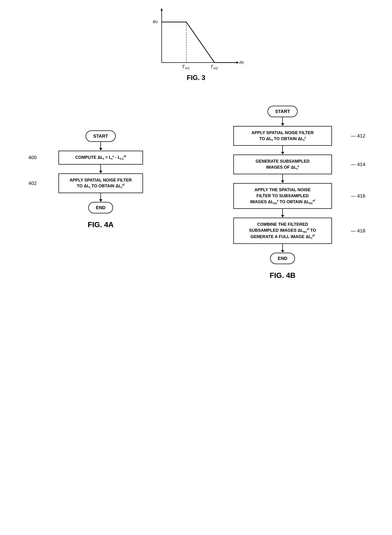 This screenshot has width=392, height=535. Describe the element at coordinates (283, 196) in the screenshot. I see `fig4b-box416: APPLY THE SPATIAL NOISE FILTER TO SUBSAM…` at that location.